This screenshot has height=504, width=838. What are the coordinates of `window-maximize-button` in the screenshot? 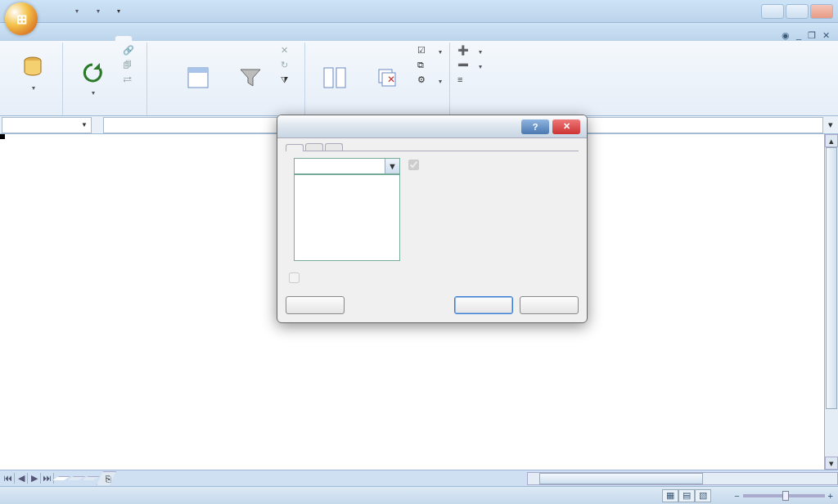 It's located at (797, 11).